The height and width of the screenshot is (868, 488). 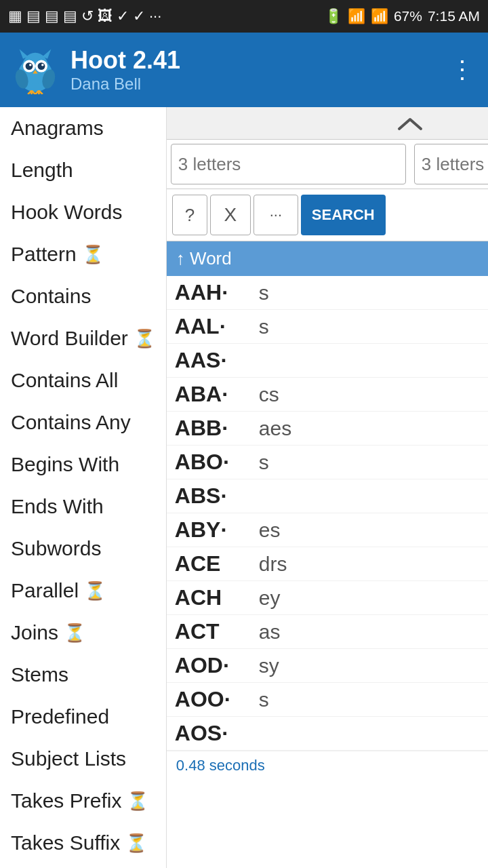 I want to click on table-row: ABS· 5, so click(x=327, y=496).